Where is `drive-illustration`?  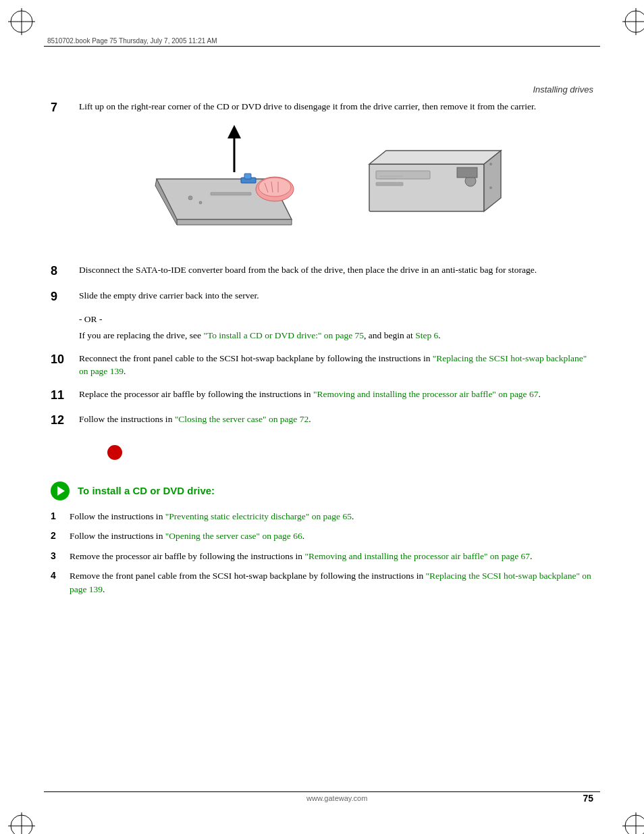 drive-illustration is located at coordinates (322, 188).